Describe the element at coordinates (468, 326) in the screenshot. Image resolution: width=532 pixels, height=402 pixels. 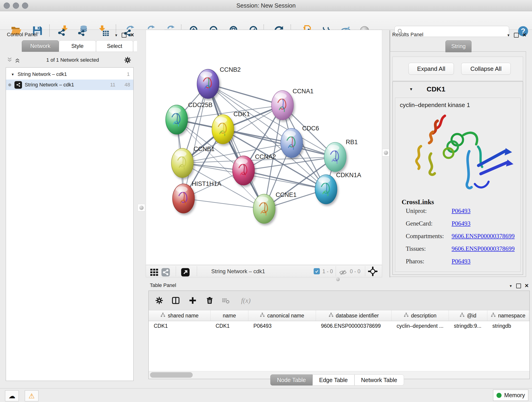
I see `table-cell: stringdb:9...` at that location.